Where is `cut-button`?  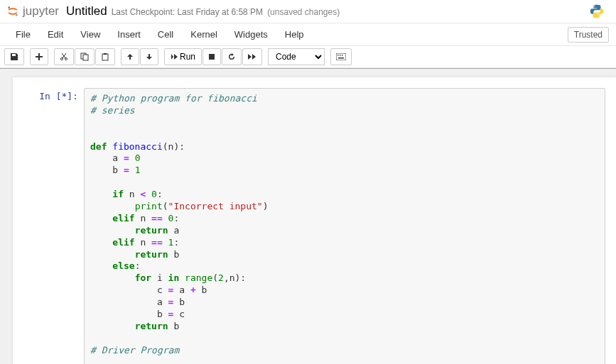
cut-button is located at coordinates (64, 57).